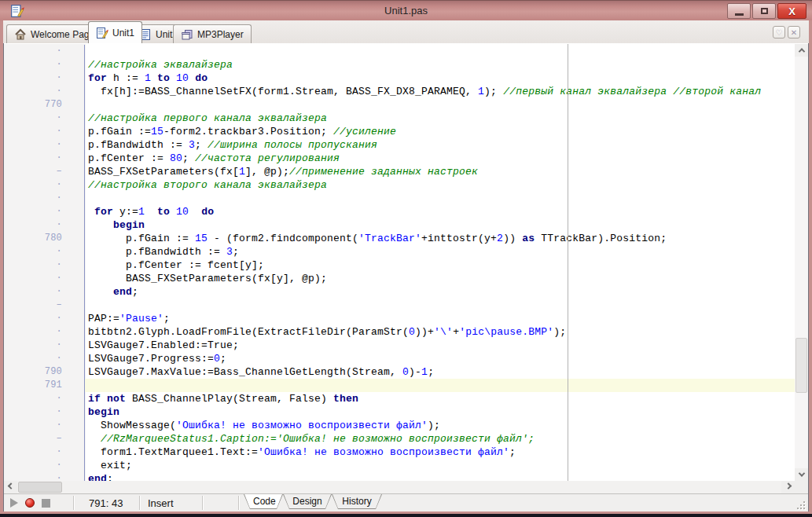 The width and height of the screenshot is (812, 517). Describe the element at coordinates (399, 118) in the screenshot. I see `code-line: ·//настройка первого канала эквалайзера` at that location.